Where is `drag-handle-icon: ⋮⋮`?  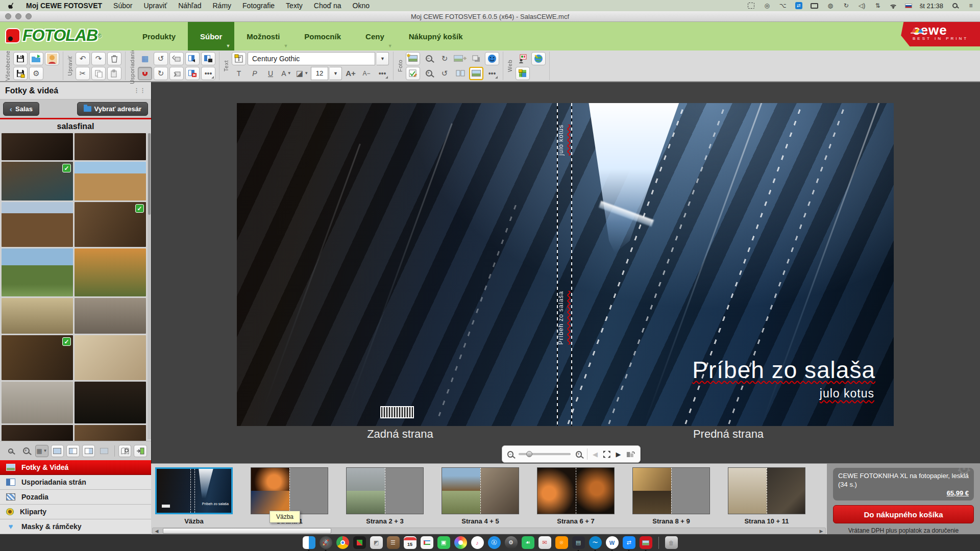 drag-handle-icon: ⋮⋮ is located at coordinates (140, 91).